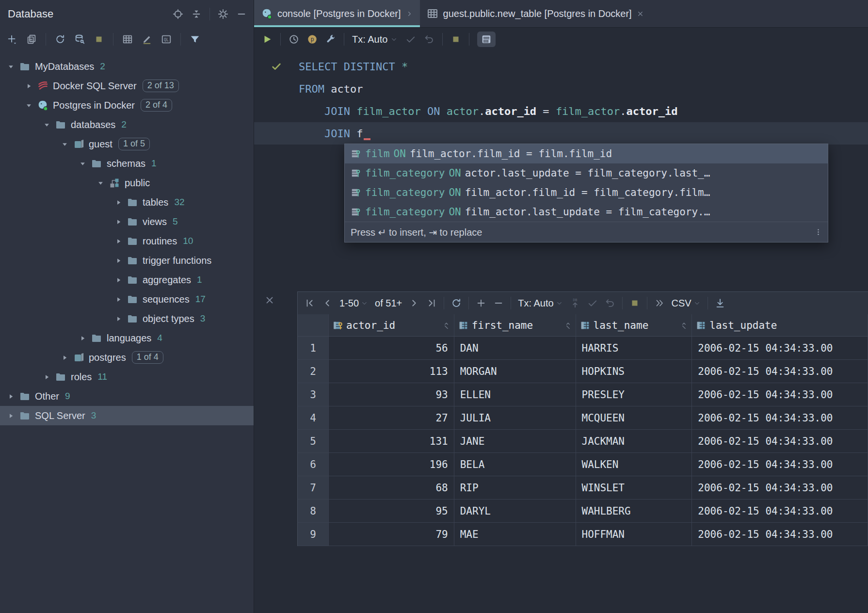 This screenshot has height=613, width=868. Describe the element at coordinates (294, 39) in the screenshot. I see `history-button` at that location.